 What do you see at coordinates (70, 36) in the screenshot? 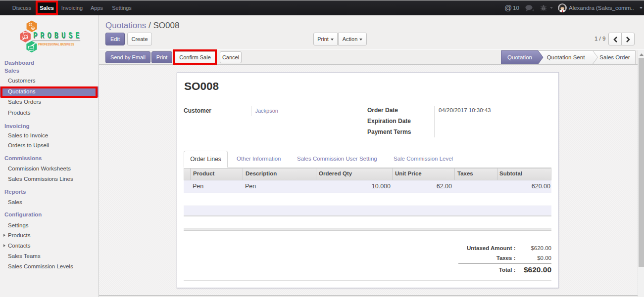
I see `svg-text: S` at bounding box center [70, 36].